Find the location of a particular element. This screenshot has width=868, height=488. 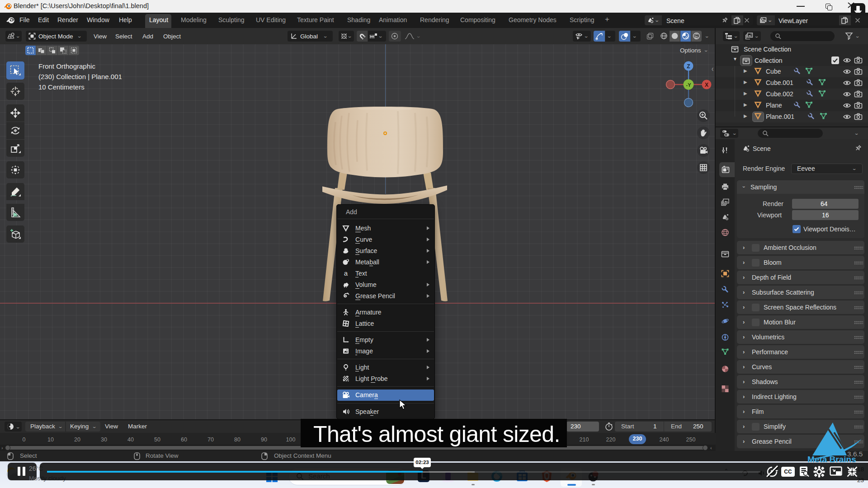

svg-text: X is located at coordinates (707, 85).